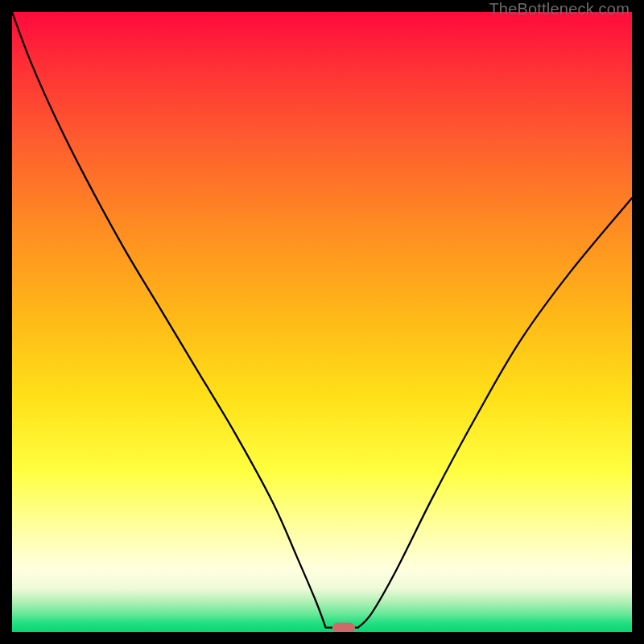 The image size is (644, 644). I want to click on optimum-marker, so click(344, 627).